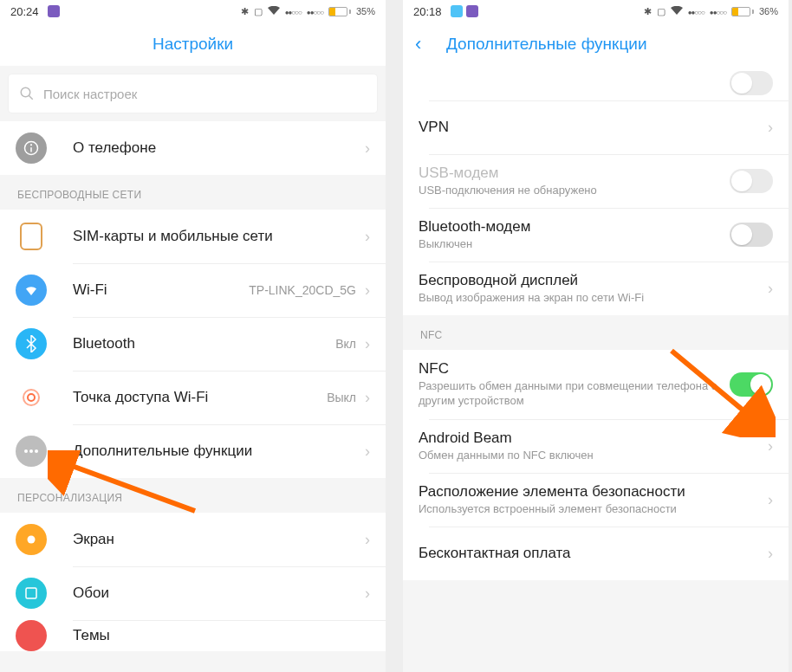 This screenshot has width=792, height=672. Describe the element at coordinates (204, 344) in the screenshot. I see `bluetooth-label: Bluetooth` at that location.